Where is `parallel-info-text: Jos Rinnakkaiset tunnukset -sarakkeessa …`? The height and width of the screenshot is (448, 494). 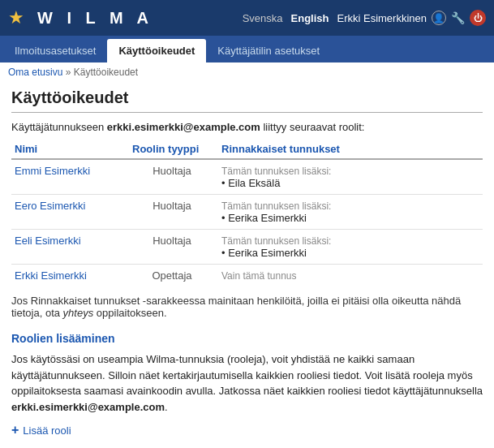 parallel-info-text: Jos Rinnakkaiset tunnukset -sarakkeessa … is located at coordinates (247, 307).